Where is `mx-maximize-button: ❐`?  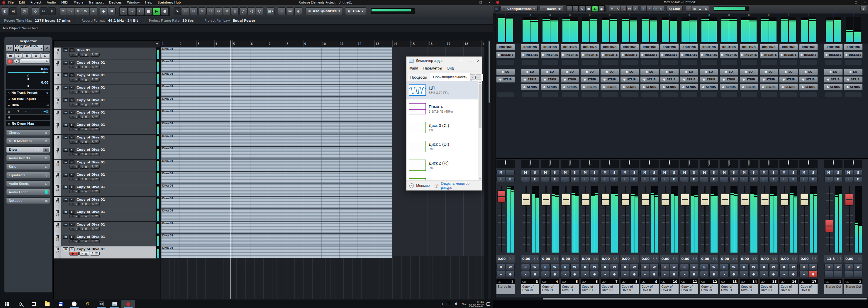
mx-maximize-button: ❐ is located at coordinates (856, 3).